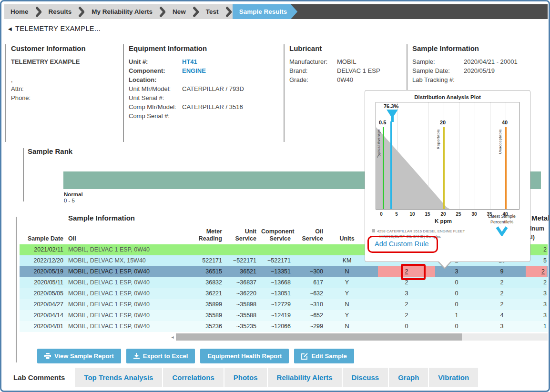 Image resolution: width=550 pixels, height=392 pixels. I want to click on download-icon, so click(136, 356).